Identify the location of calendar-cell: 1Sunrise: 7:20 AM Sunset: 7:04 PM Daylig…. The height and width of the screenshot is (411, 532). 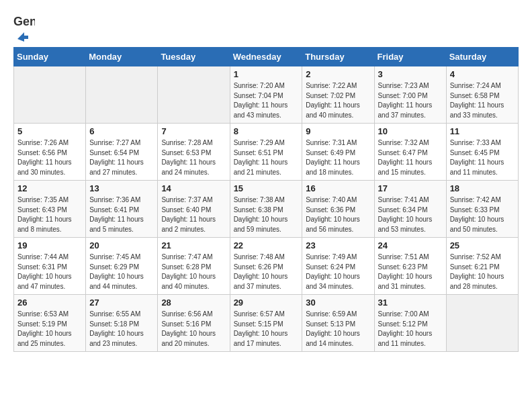
(266, 95).